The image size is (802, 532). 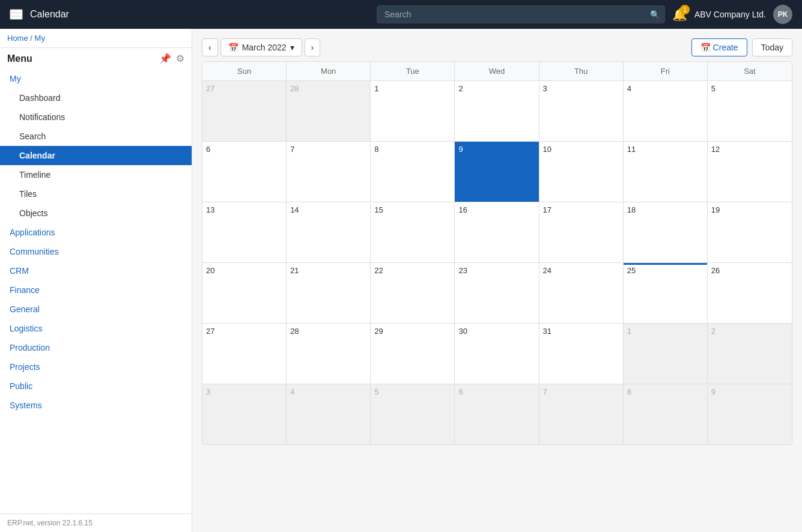 What do you see at coordinates (96, 232) in the screenshot?
I see `sidebar-section-applications: Applications` at bounding box center [96, 232].